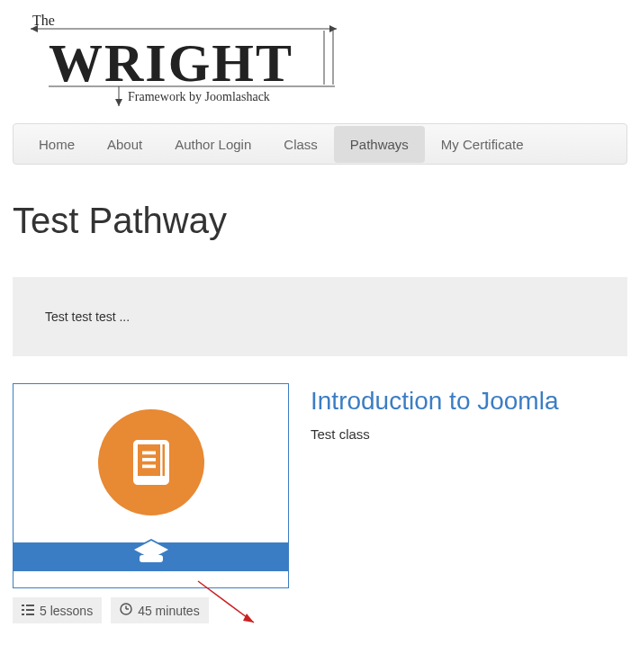  Describe the element at coordinates (159, 610) in the screenshot. I see `duration-badge: 45 minutes` at that location.